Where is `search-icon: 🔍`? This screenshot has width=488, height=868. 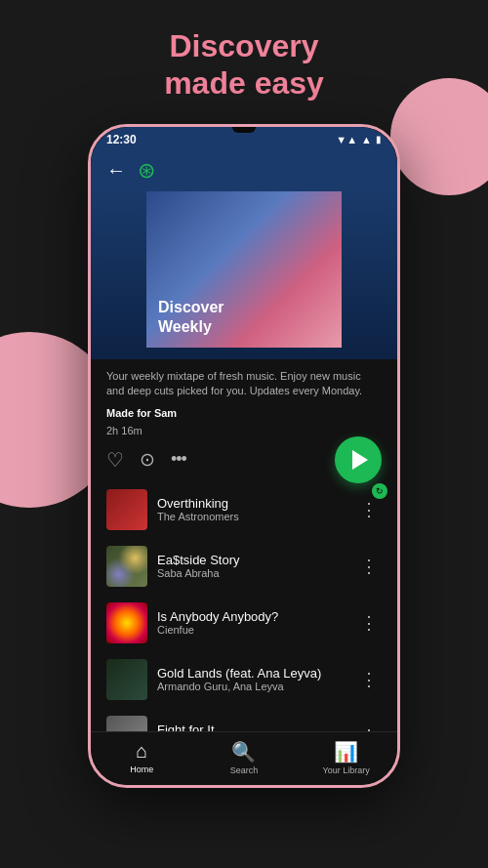 search-icon: 🔍 is located at coordinates (244, 752).